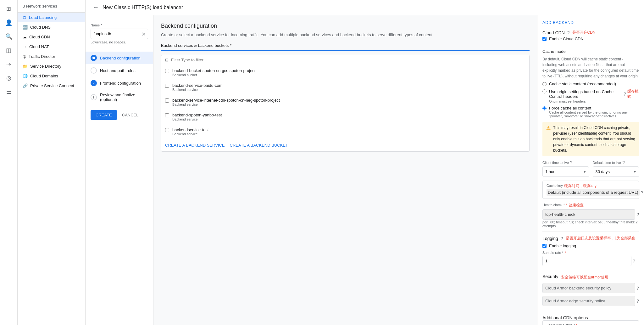 The height and width of the screenshot is (325, 644). What do you see at coordinates (566, 39) in the screenshot?
I see `enable-cdn-label: Enable Cloud CDN` at bounding box center [566, 39].